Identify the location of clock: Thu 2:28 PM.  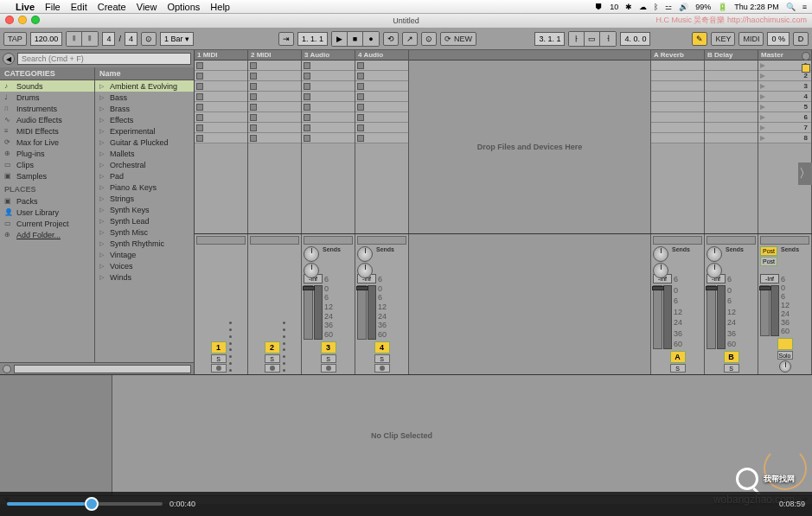
(757, 7).